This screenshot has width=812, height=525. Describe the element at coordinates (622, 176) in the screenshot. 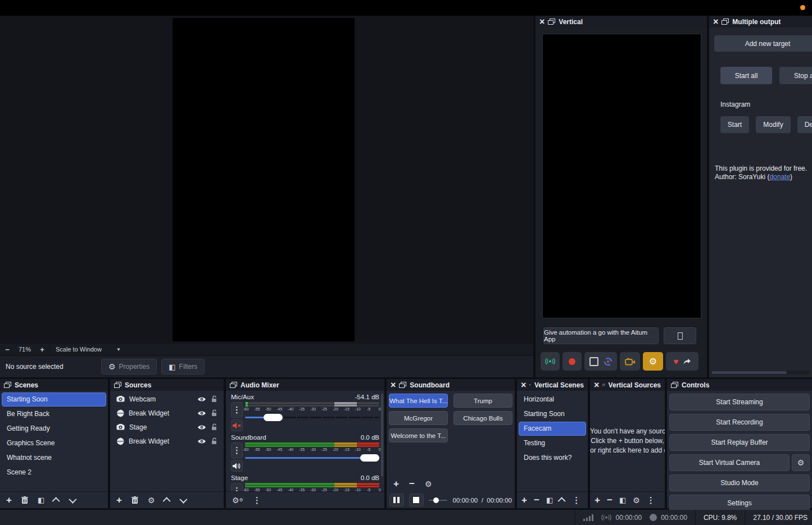

I see `vertical-canvas` at that location.